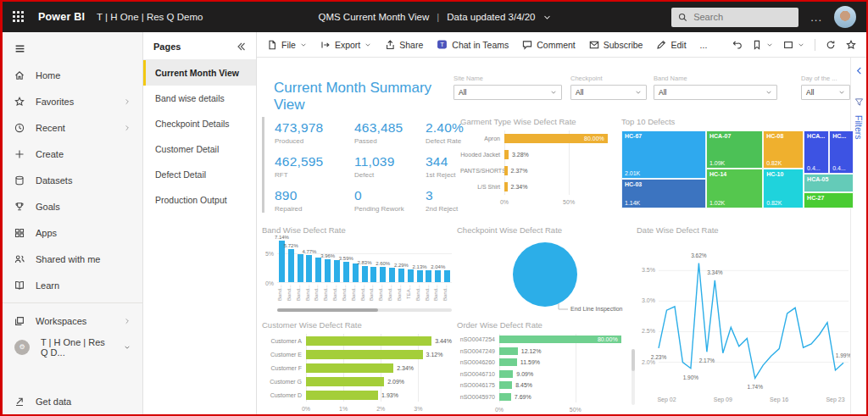  Describe the element at coordinates (200, 124) in the screenshot. I see `page-tab-checkpoint-details: Checkpoint Details` at that location.